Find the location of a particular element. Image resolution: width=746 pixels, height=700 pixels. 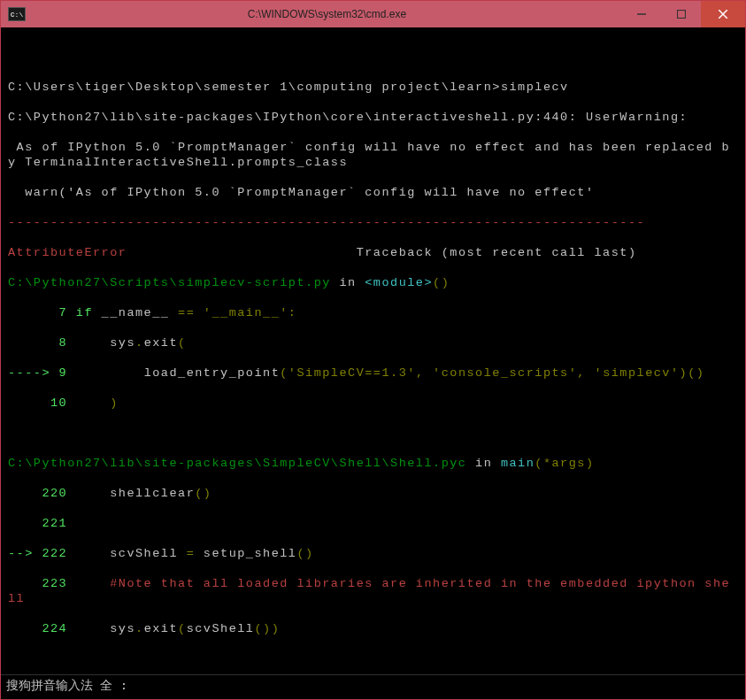

code-line-224: 224 sys.exit(scvShell()) is located at coordinates (373, 628).